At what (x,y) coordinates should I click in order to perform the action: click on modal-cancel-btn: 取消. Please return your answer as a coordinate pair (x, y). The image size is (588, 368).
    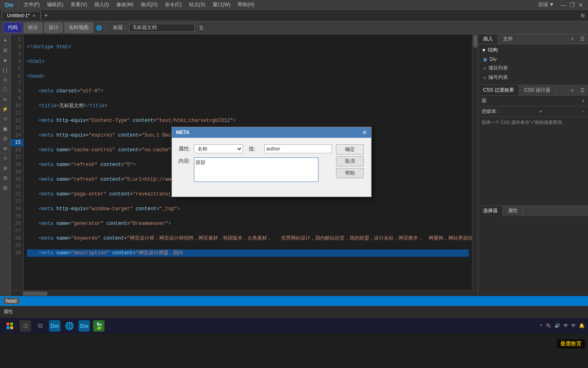
    Looking at the image, I should click on (350, 161).